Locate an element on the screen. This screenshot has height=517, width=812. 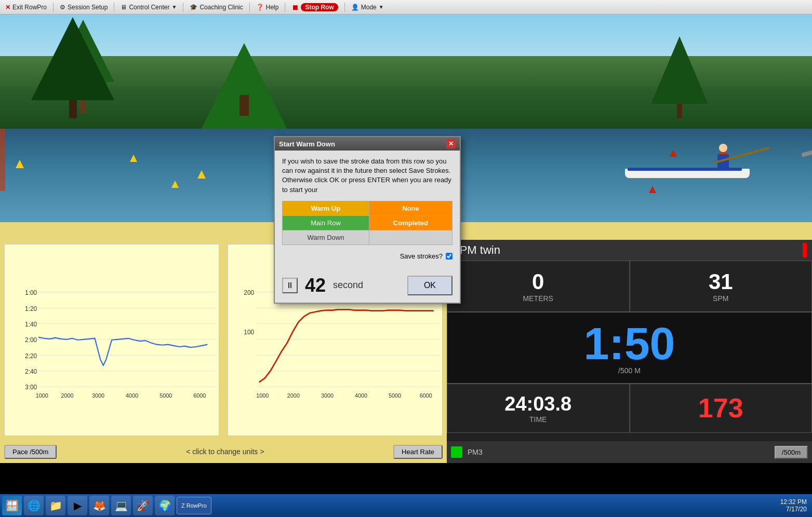
table-row: Warm Down is located at coordinates (368, 237).